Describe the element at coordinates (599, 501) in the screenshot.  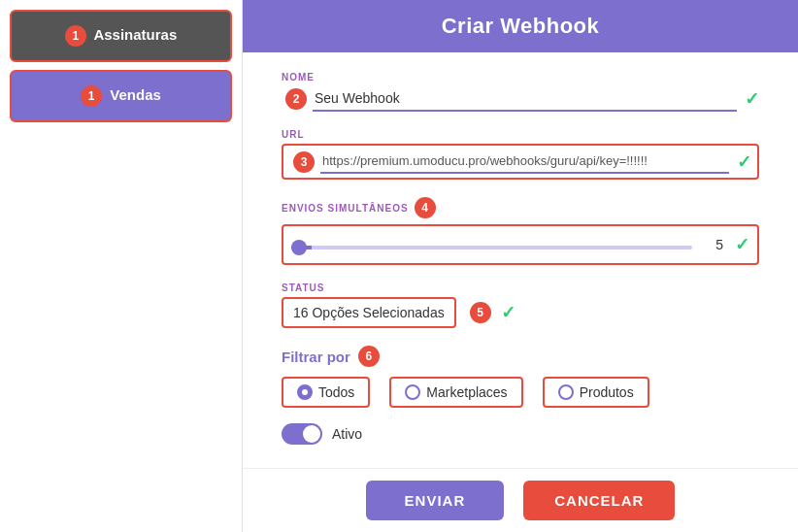
I see `cancelar-button: CANCELAR` at that location.